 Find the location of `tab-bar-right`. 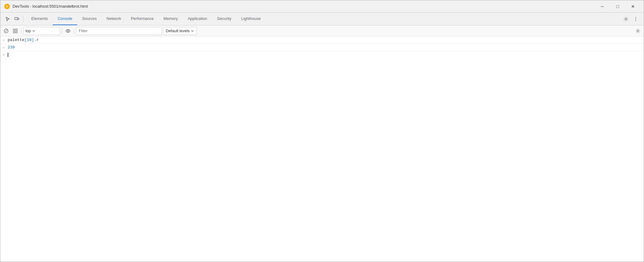

tab-bar-right is located at coordinates (631, 19).